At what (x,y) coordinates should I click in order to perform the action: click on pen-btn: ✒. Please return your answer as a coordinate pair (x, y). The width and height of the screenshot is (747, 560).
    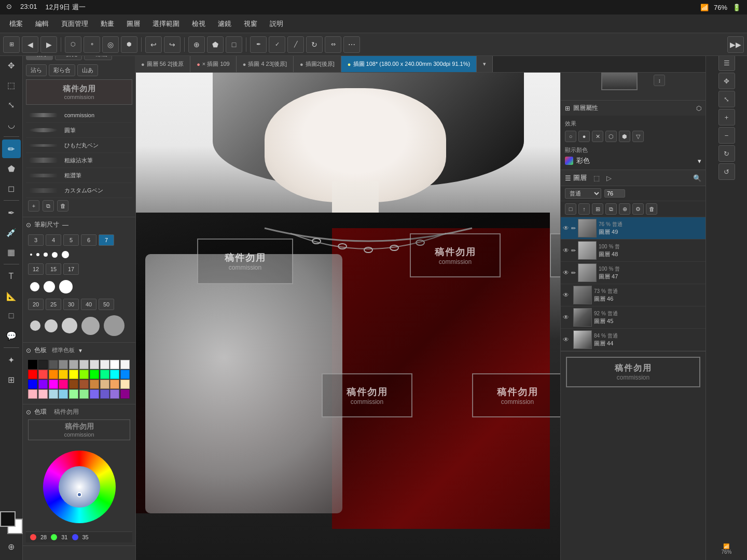
    Looking at the image, I should click on (258, 45).